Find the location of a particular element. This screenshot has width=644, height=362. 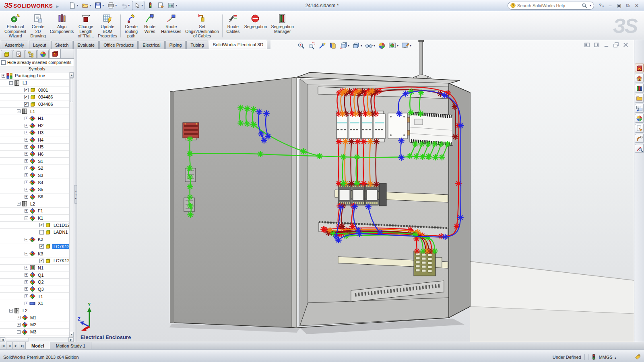

antenna is located at coordinates (422, 62).